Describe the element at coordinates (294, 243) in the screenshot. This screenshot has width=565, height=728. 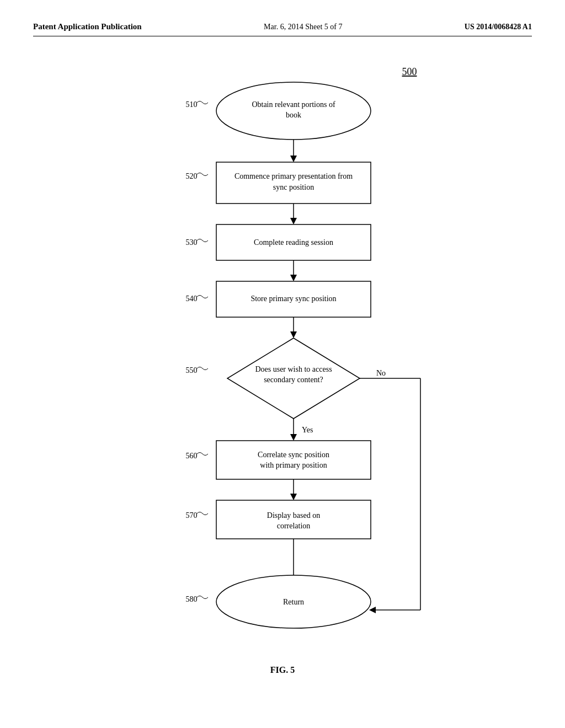
I see `node-530-text: Complete reading session` at that location.